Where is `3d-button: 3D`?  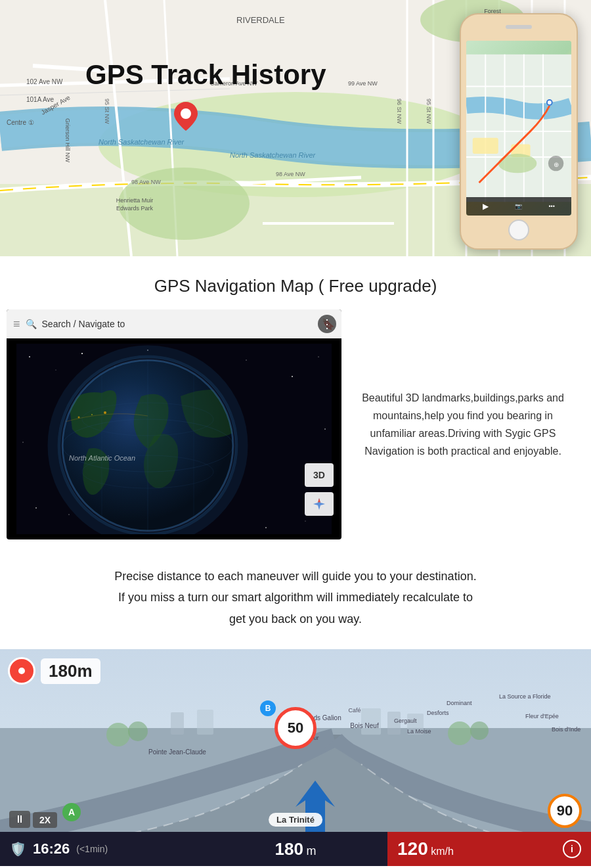 3d-button: 3D is located at coordinates (319, 475).